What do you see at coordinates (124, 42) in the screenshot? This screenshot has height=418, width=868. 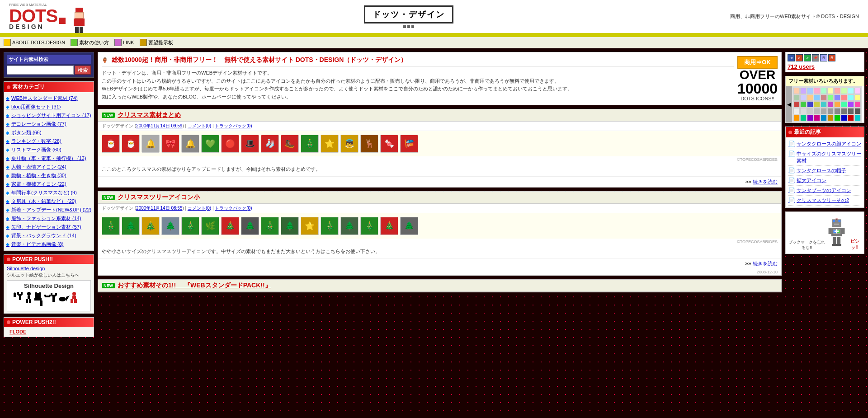 I see `nav-link: LINK` at bounding box center [124, 42].